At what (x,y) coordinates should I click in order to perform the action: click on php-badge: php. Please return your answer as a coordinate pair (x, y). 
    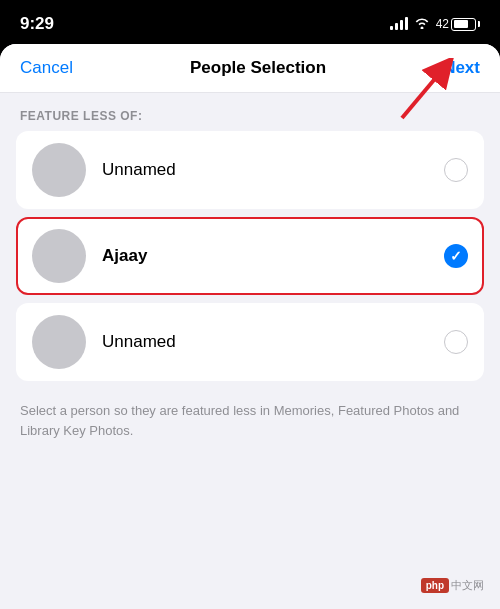
    Looking at the image, I should click on (435, 586).